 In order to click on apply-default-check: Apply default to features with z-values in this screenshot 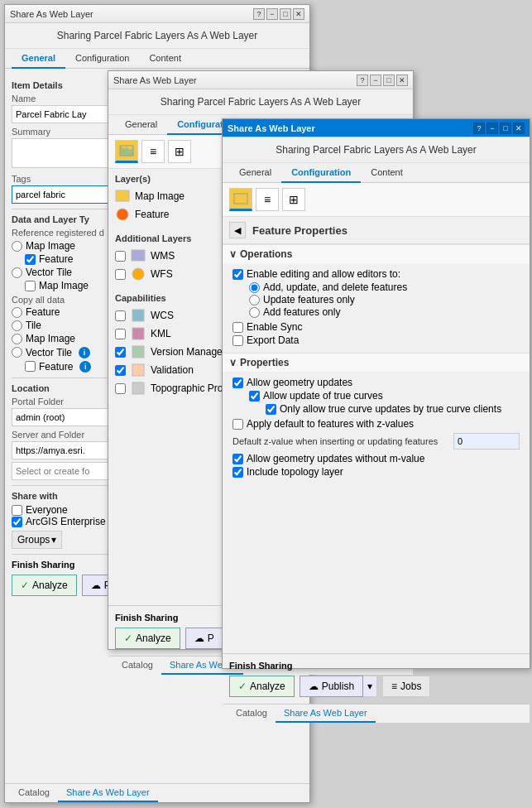, I will do `click(376, 424)`.